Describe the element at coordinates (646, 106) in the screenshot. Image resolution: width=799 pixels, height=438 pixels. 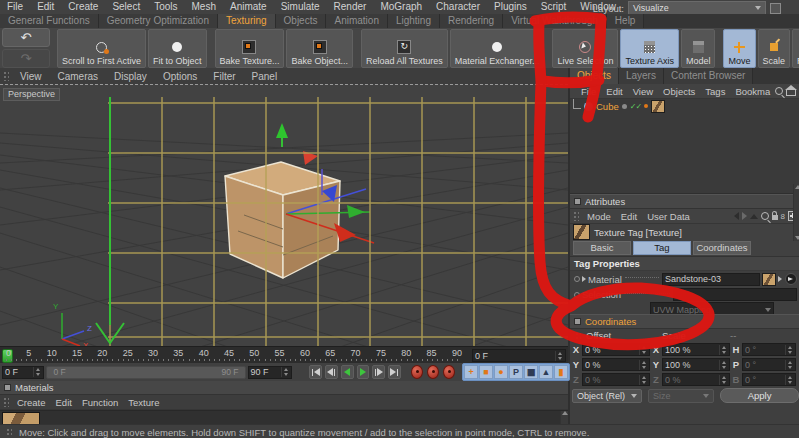
I see `phong-tag-icon` at that location.